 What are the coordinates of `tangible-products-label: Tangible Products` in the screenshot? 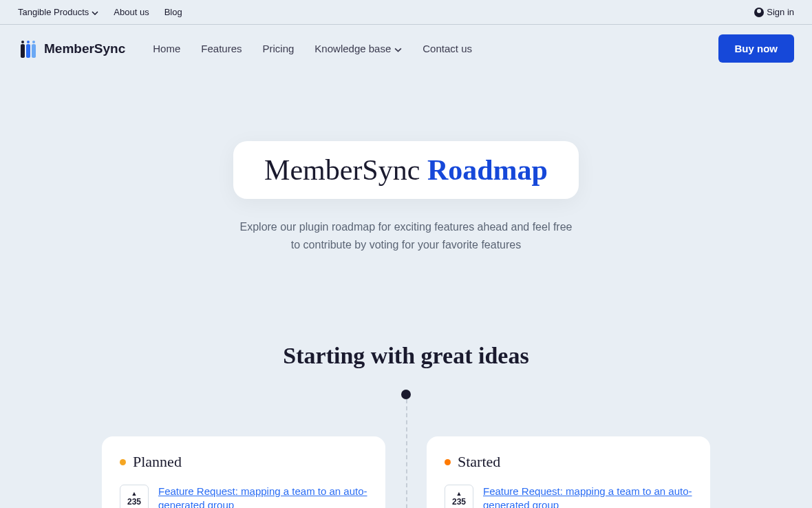 It's located at (54, 12).